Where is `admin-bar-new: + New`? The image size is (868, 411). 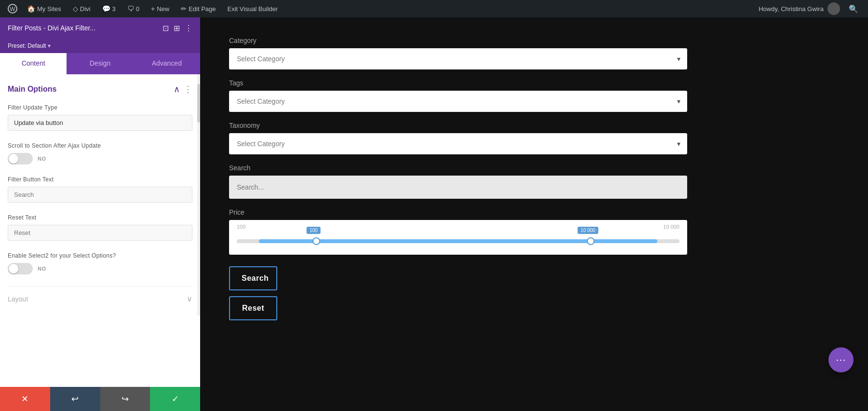
admin-bar-new: + New is located at coordinates (160, 9).